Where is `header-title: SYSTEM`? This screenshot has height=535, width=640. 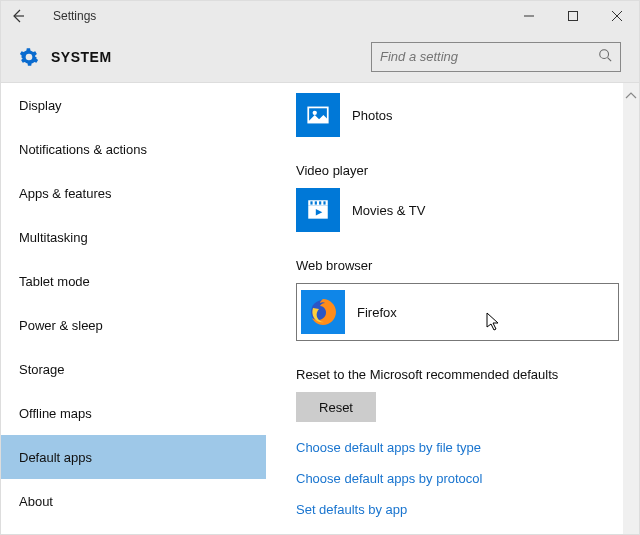
header-title: SYSTEM is located at coordinates (82, 57).